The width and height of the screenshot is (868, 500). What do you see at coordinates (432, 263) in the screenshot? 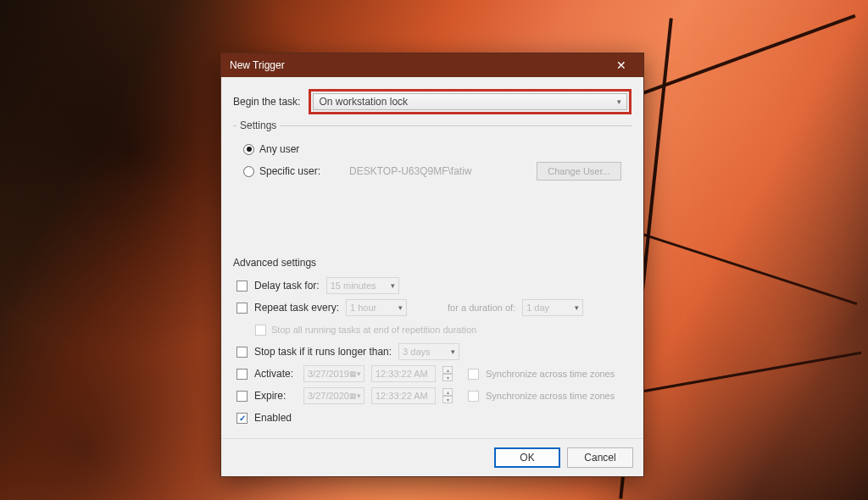
I see `advanced-settings-heading: Advanced settings` at bounding box center [432, 263].